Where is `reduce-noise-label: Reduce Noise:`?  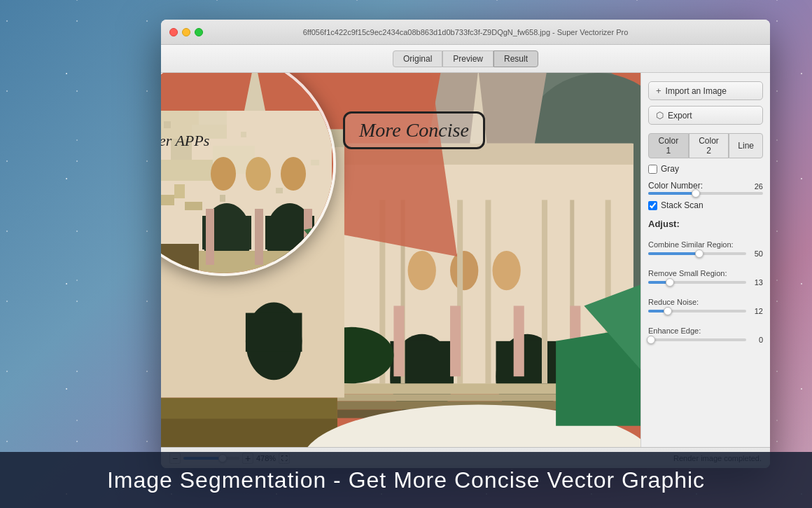 reduce-noise-label: Reduce Noise: is located at coordinates (706, 302).